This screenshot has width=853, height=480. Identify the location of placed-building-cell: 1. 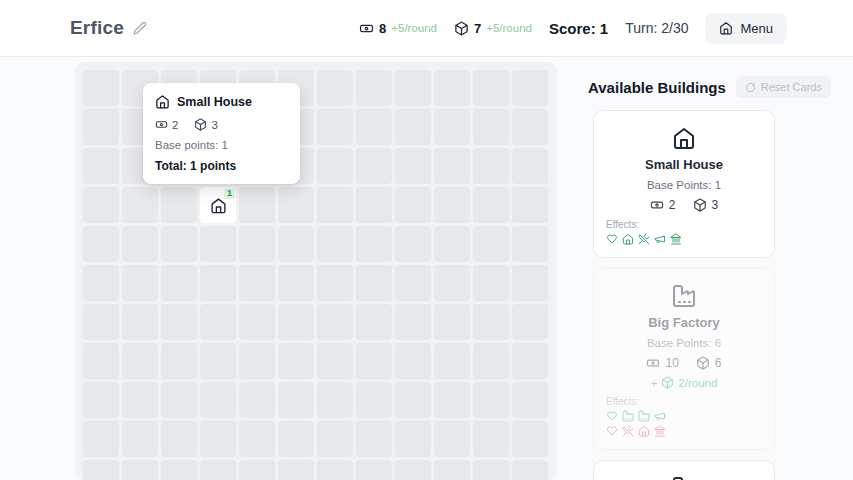
(218, 205).